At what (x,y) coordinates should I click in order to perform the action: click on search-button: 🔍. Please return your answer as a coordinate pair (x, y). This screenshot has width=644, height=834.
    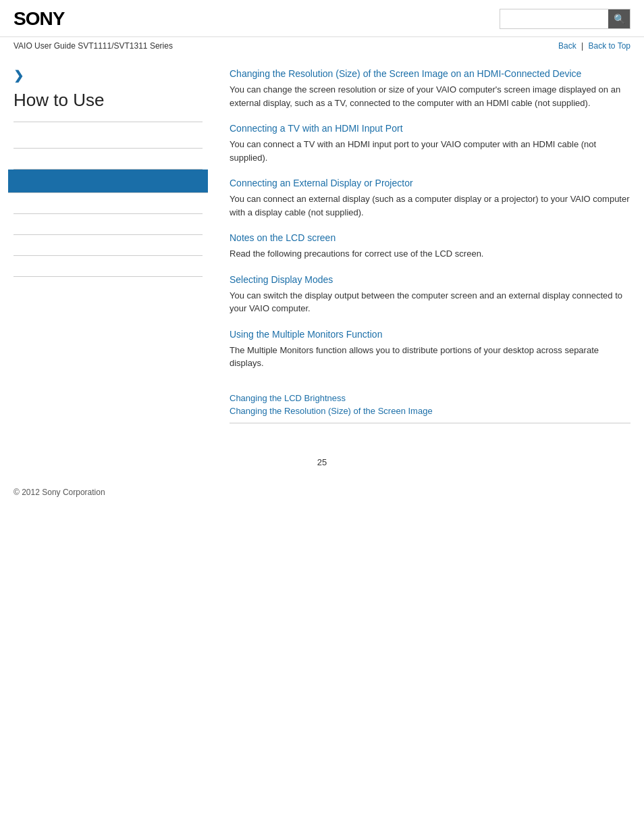
    Looking at the image, I should click on (619, 19).